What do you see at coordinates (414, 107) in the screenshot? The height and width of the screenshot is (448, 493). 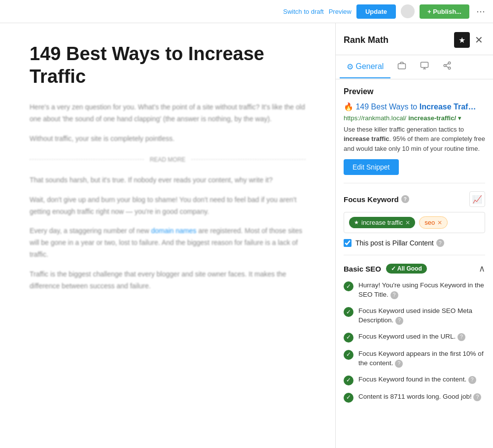 I see `preview-post-title: 🔥 149 Best Ways to Increase Traf…` at bounding box center [414, 107].